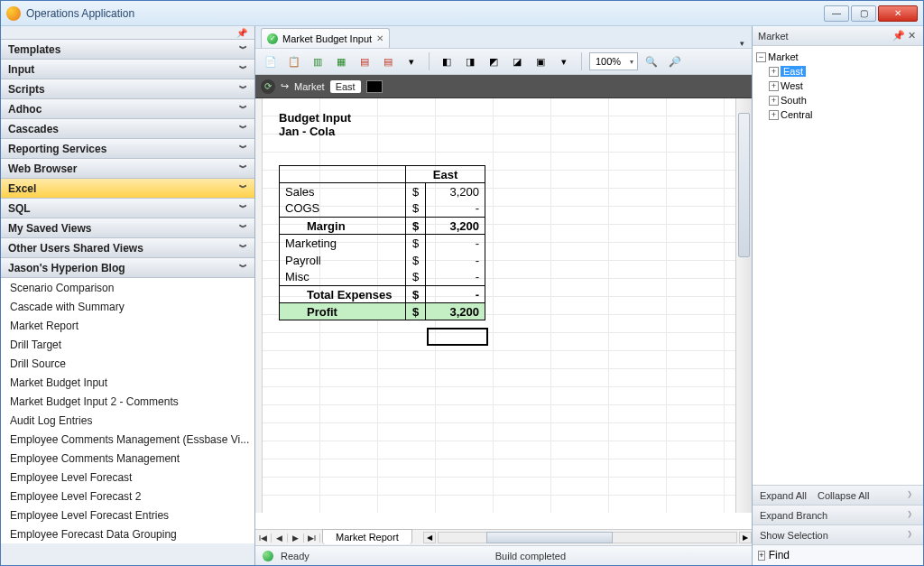 This screenshot has width=924, height=566. Describe the element at coordinates (128, 268) in the screenshot. I see `accordion-section: Jason's Hyperion Blog︾` at that location.